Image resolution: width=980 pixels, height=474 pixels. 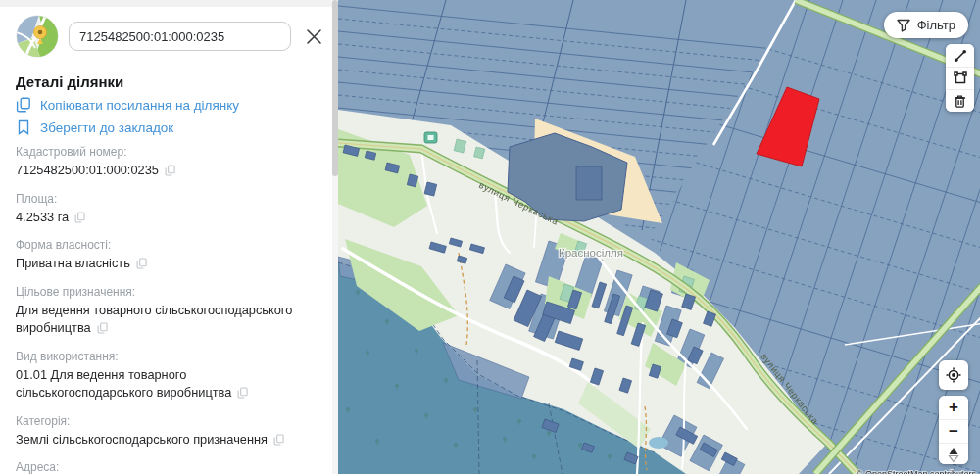 What do you see at coordinates (169, 211) in the screenshot?
I see `field-area: Площа: 4.2533 га` at bounding box center [169, 211].